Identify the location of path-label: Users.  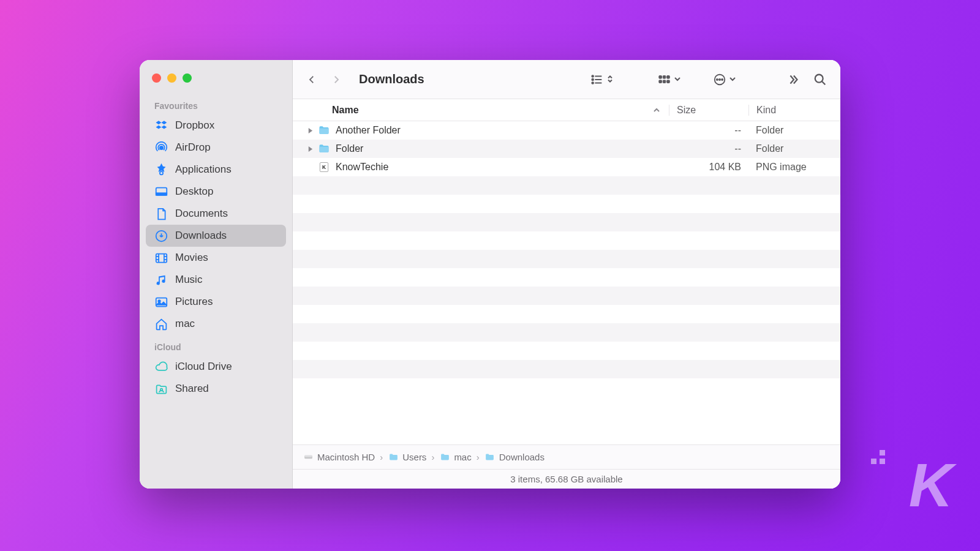
(414, 457).